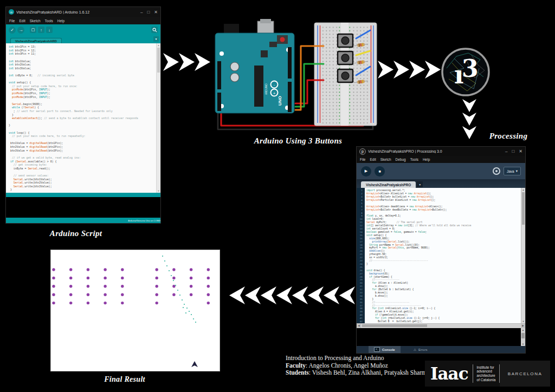 This screenshot has width=555, height=392. What do you see at coordinates (379, 171) in the screenshot?
I see `stop-button: ■` at bounding box center [379, 171].